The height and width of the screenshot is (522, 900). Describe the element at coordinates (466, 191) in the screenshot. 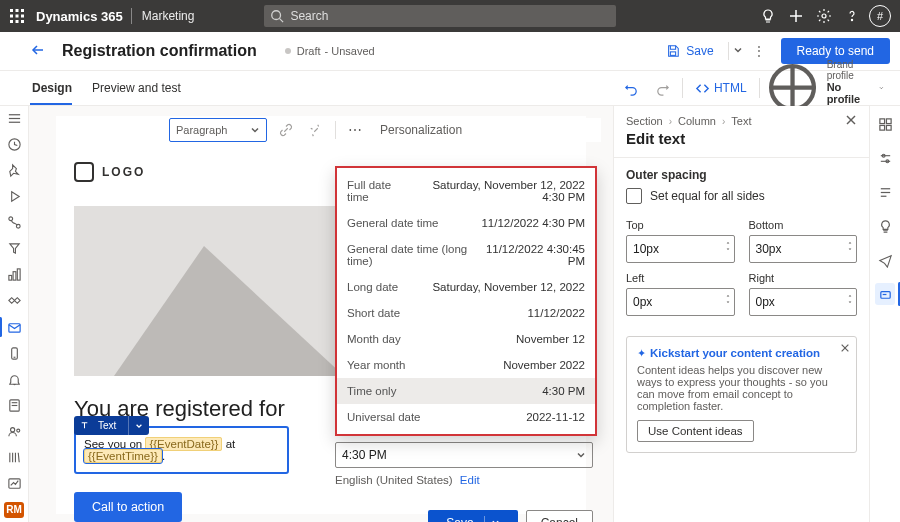

I see `date-format-option: Full date timeSaturday, November 12, 202…` at that location.